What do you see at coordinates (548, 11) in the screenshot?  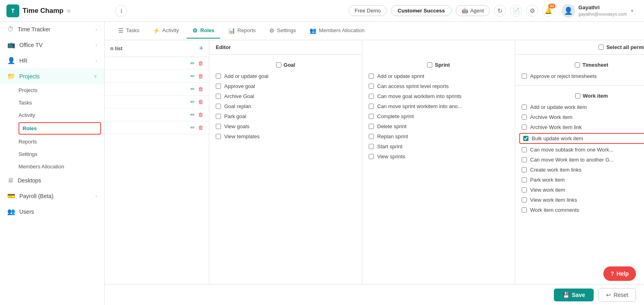 I see `notification-icon: 🔔 33` at bounding box center [548, 11].